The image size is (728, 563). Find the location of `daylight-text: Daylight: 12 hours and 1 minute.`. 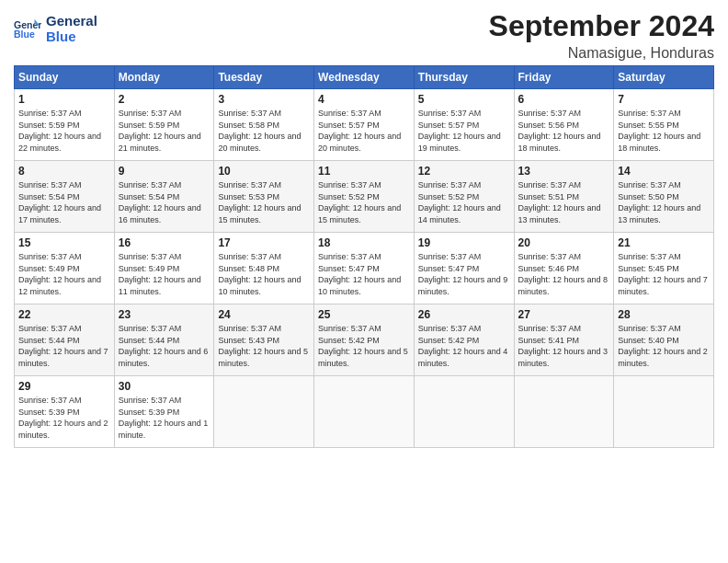

daylight-text: Daylight: 12 hours and 1 minute. is located at coordinates (165, 429).